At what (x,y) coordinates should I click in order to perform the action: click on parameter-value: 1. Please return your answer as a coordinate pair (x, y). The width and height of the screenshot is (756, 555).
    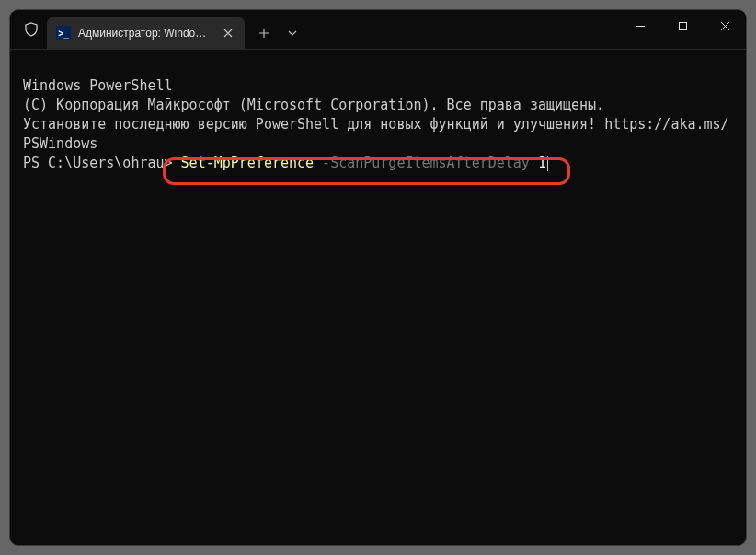
    Looking at the image, I should click on (543, 163).